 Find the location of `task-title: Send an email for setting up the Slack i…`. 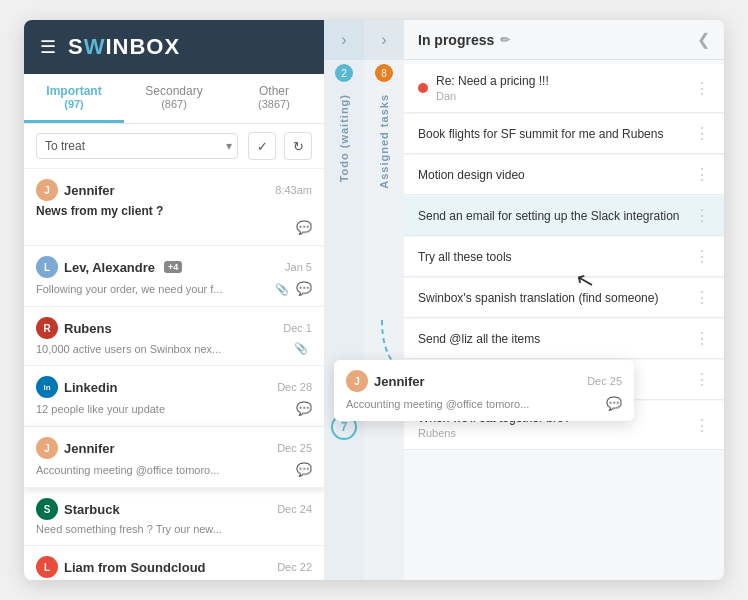

task-title: Send an email for setting up the Slack i… is located at coordinates (556, 216).